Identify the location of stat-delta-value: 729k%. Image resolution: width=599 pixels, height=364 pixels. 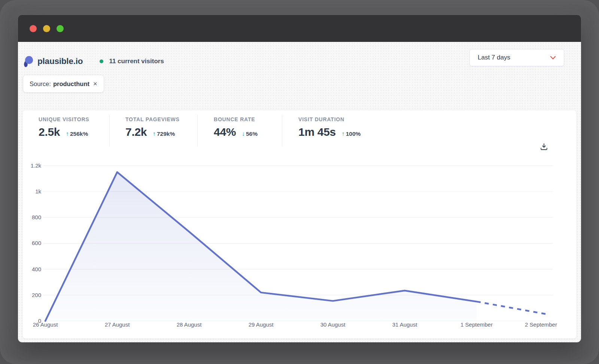
(166, 134).